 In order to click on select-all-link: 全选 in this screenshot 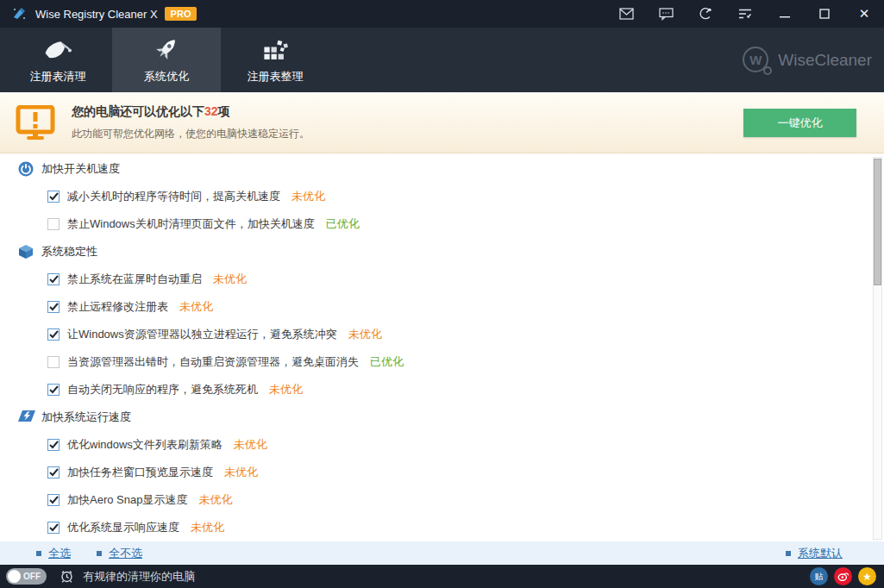, I will do `click(53, 554)`.